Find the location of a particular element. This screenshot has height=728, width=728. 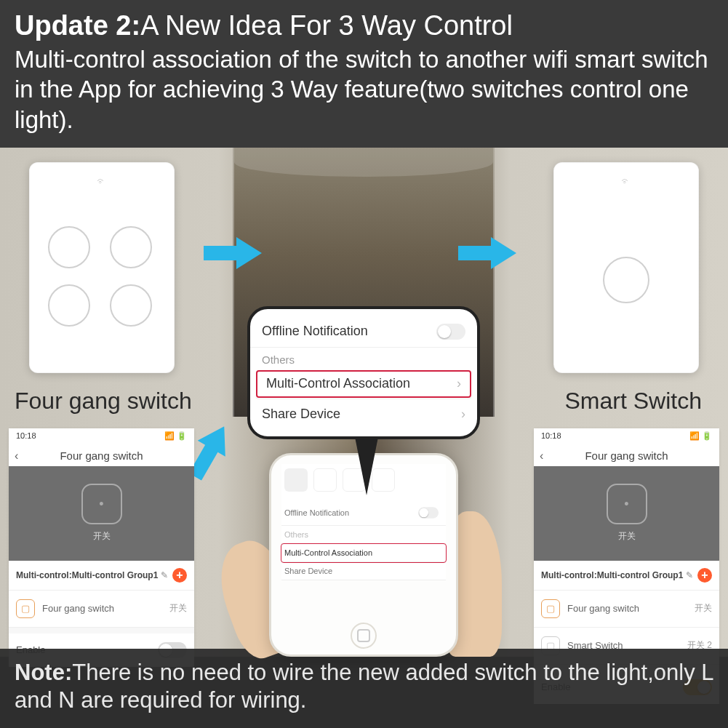

alexa-icon is located at coordinates (296, 480).